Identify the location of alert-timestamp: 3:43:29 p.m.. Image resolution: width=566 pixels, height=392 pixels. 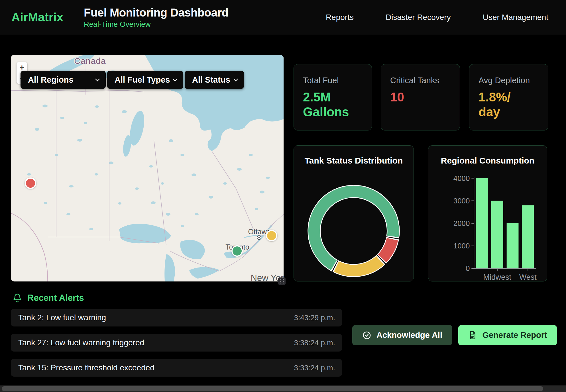
(315, 318).